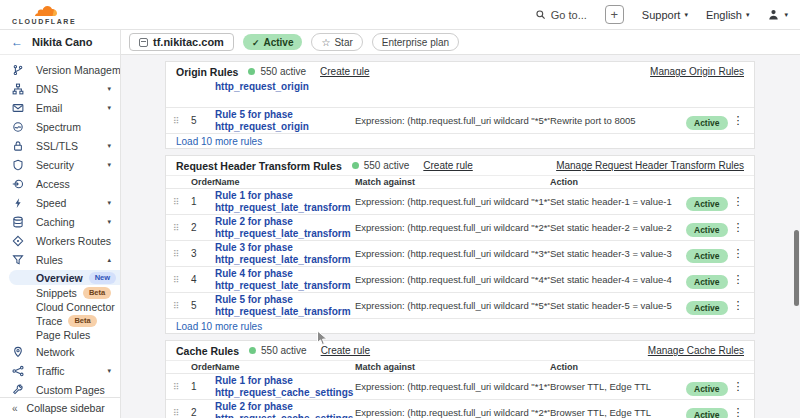 The height and width of the screenshot is (418, 800). I want to click on sidebar-item-workers-routes: Workers Routes, so click(60, 240).